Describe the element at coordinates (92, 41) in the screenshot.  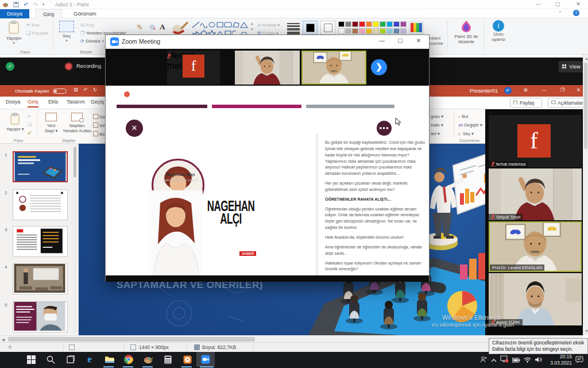
I see `rotate-button: ⟳ Döndür ▾` at that location.